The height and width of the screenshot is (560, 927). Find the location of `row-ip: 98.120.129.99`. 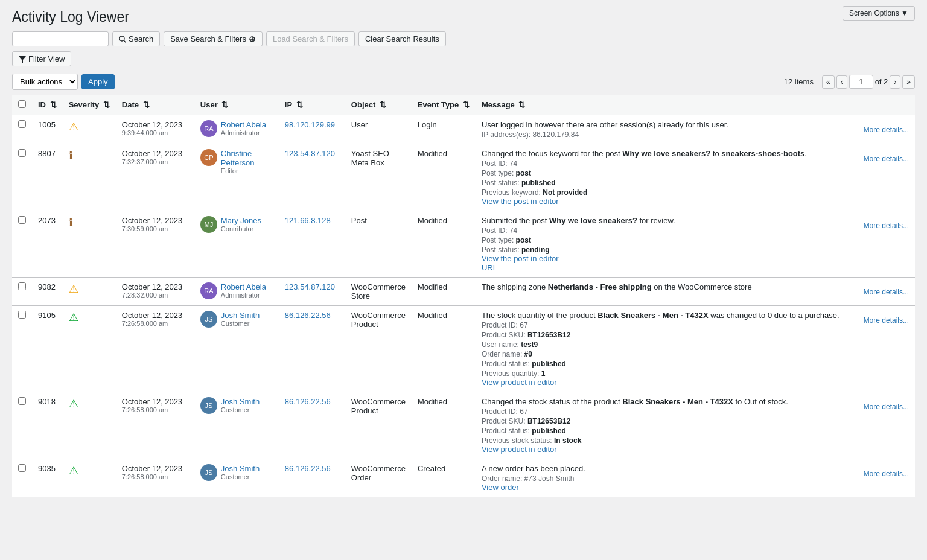

row-ip: 98.120.129.99 is located at coordinates (312, 130).